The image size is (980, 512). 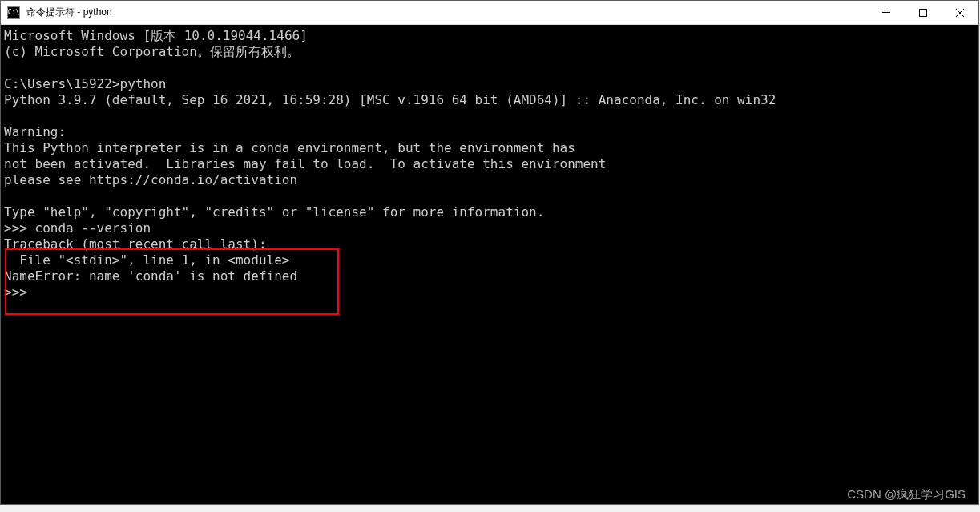 I want to click on watermark-text: CSDN @疯狂学习GIS, so click(x=906, y=495).